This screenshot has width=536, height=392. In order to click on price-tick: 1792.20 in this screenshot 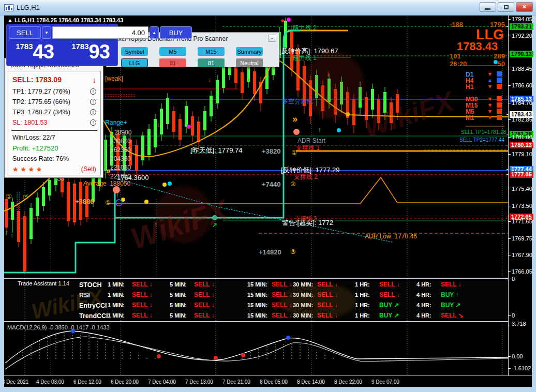, I will do `click(522, 36)`.